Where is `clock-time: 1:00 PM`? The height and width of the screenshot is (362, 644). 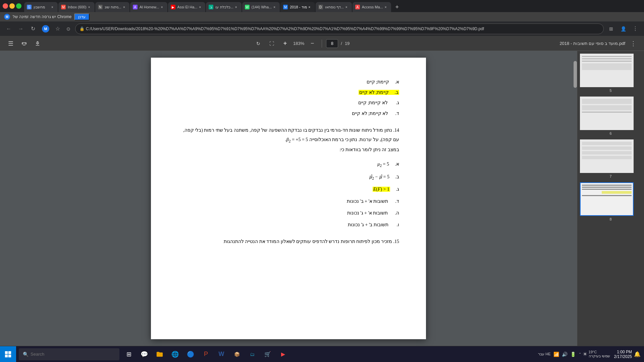 clock-time: 1:00 PM is located at coordinates (623, 352).